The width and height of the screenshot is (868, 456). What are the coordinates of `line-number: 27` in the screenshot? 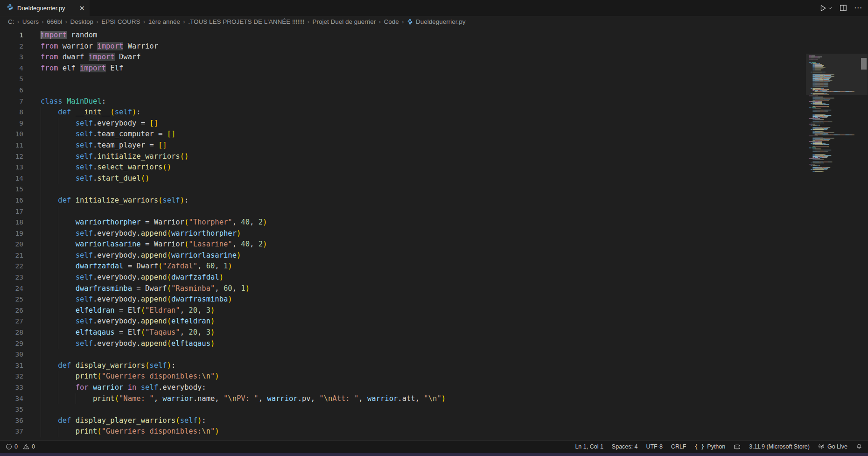 It's located at (12, 322).